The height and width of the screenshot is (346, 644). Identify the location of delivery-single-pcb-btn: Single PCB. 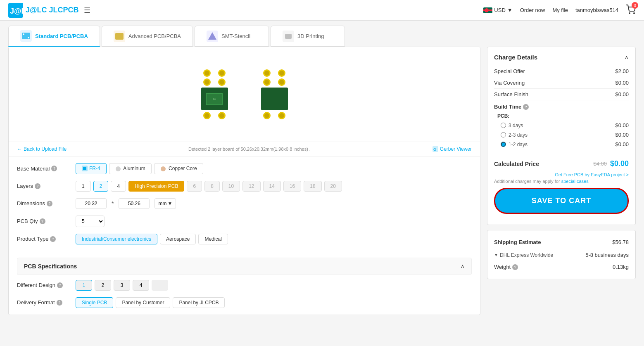
(94, 303).